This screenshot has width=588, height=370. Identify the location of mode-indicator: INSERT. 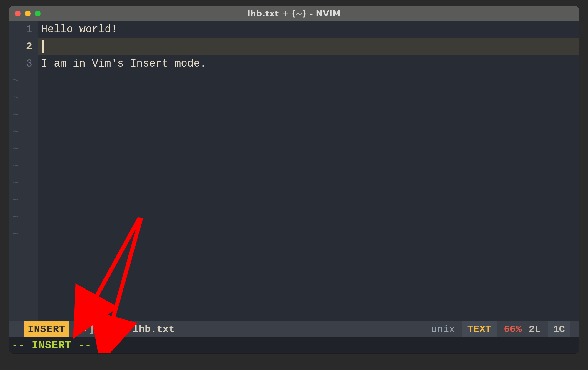
(46, 329).